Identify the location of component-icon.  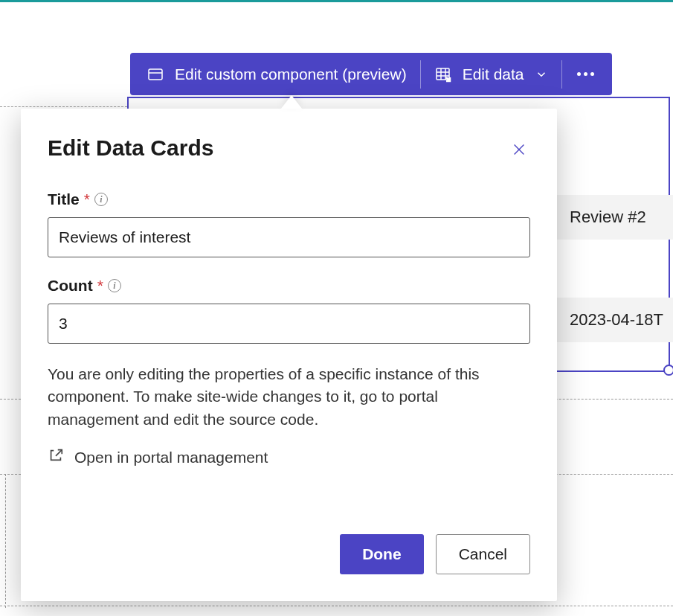
(155, 74).